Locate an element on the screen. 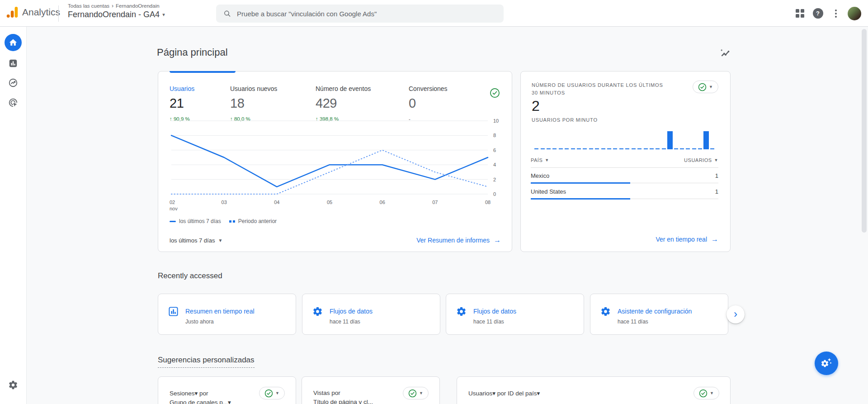 The width and height of the screenshot is (868, 404). table-header: PAÍS▼ USUARIOS▼ is located at coordinates (625, 160).